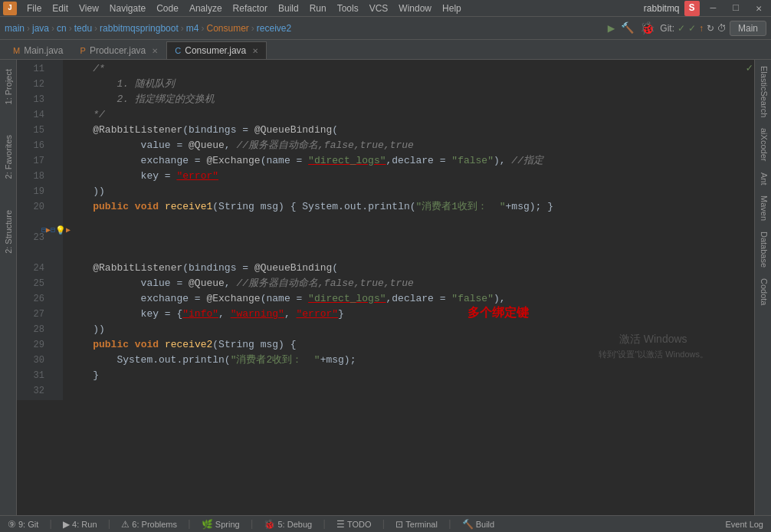 The width and height of the screenshot is (771, 532). I want to click on sidebar-tab-elasticsearch: ElasticSearch, so click(763, 92).